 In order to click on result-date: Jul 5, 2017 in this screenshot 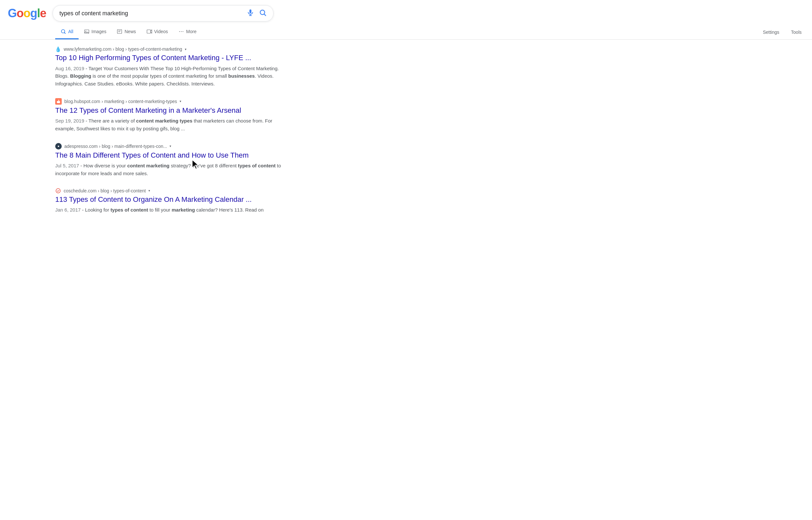, I will do `click(67, 165)`.